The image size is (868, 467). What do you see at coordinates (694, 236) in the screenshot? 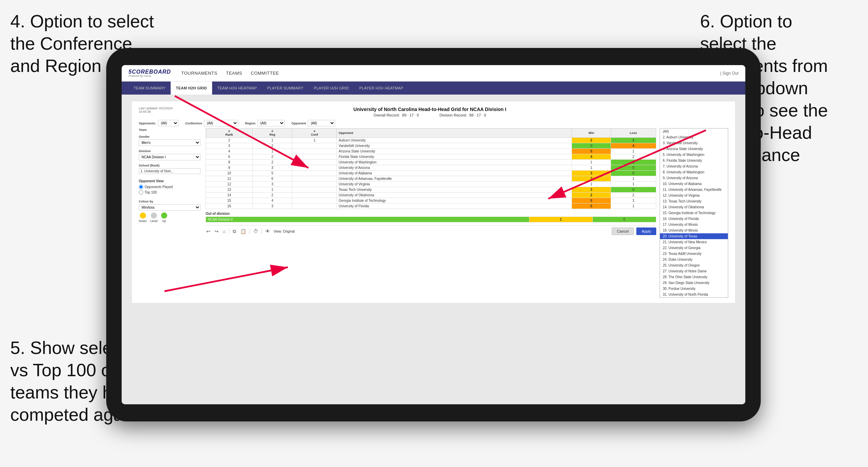
I see `dropdown-item: 20. University of Texas` at bounding box center [694, 236].